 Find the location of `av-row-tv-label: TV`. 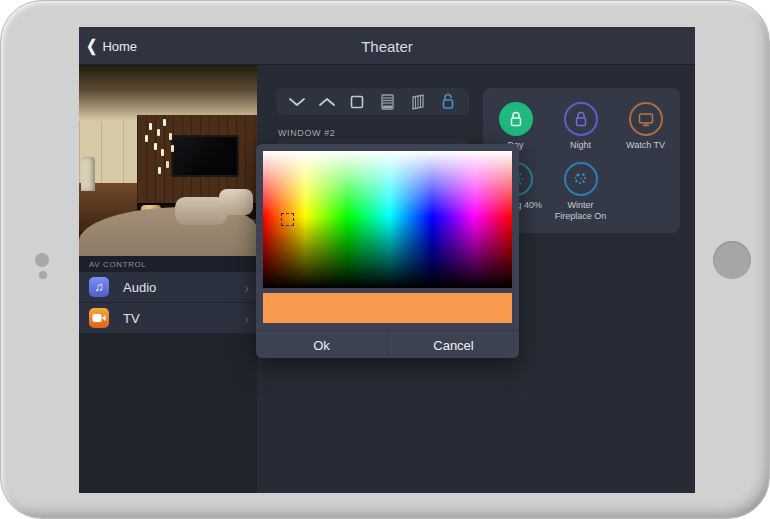

av-row-tv-label: TV is located at coordinates (184, 318).